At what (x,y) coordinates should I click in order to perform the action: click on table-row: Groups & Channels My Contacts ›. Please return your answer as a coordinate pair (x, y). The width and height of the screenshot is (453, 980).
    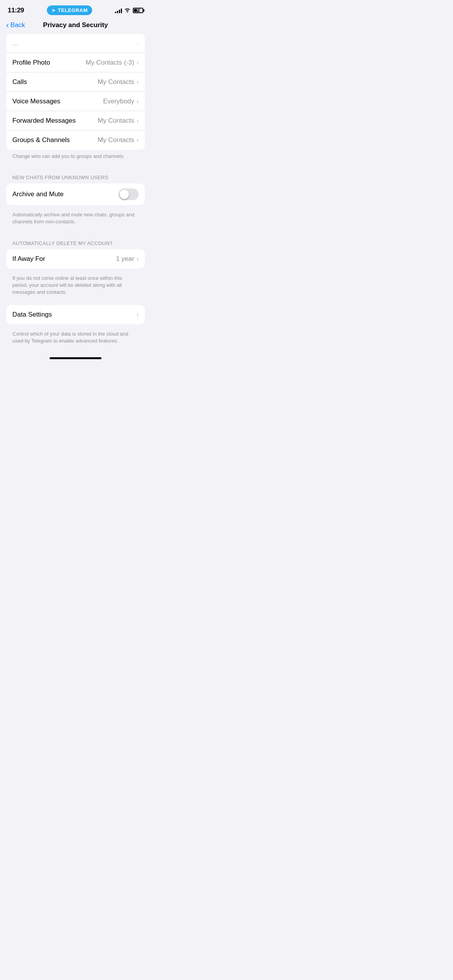
    Looking at the image, I should click on (76, 140).